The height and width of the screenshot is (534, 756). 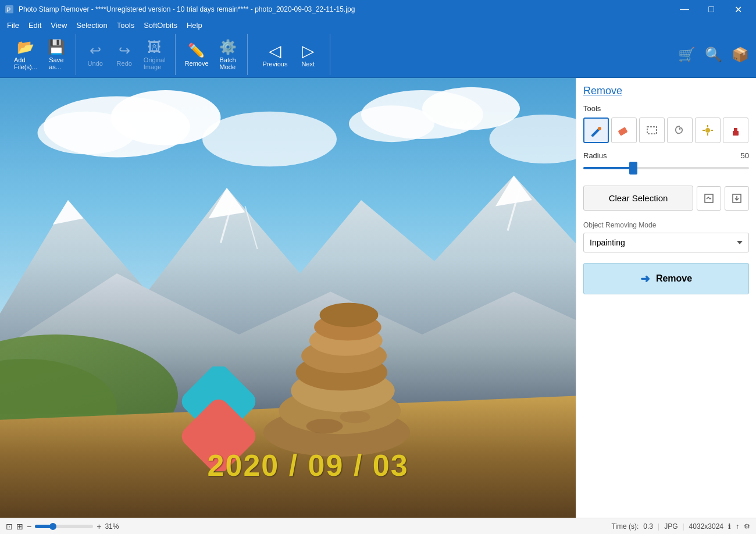 What do you see at coordinates (95, 55) in the screenshot?
I see `undo-button: ↩ Undo` at bounding box center [95, 55].